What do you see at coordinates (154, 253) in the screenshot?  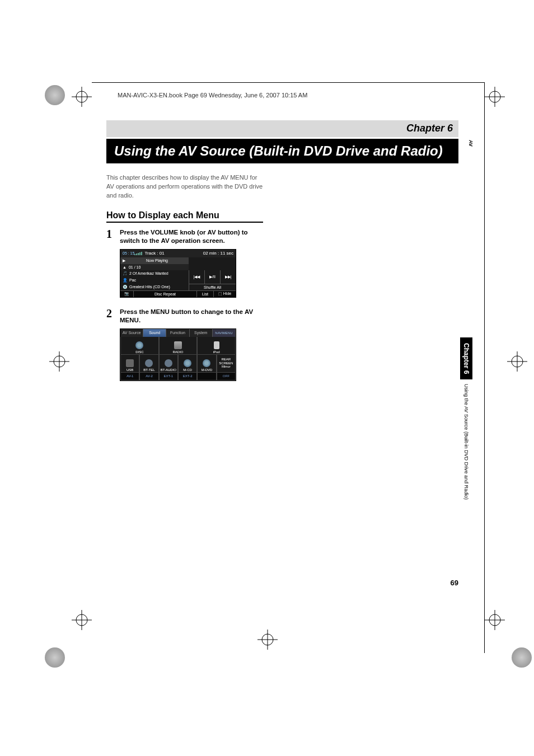 I see `track-label: Track : 01` at bounding box center [154, 253].